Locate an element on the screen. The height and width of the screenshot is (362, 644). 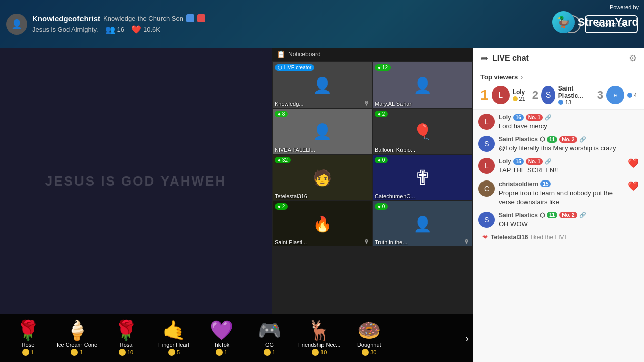
viewer-1-avatar: L is located at coordinates (501, 95).